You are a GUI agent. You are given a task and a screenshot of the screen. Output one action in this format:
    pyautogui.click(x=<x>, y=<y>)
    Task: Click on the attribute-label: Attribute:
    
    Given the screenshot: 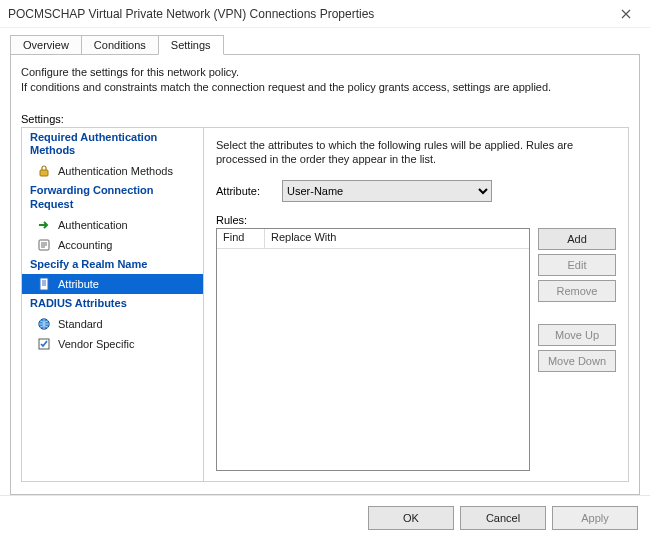 What is the action you would take?
    pyautogui.click(x=242, y=191)
    